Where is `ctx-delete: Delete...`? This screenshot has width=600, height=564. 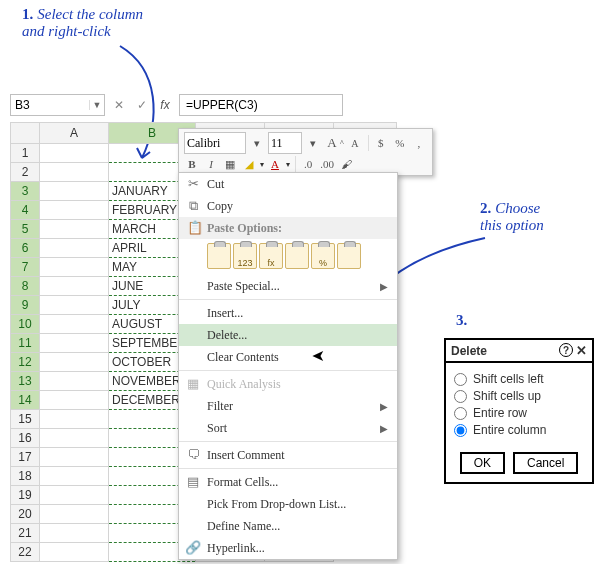
ctx-delete: Delete... is located at coordinates (288, 335).